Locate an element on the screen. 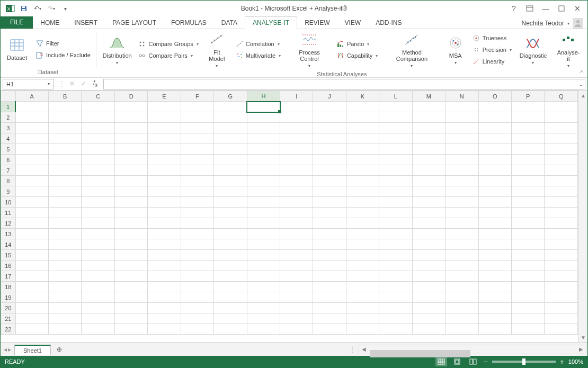  cell-J16 is located at coordinates (329, 266).